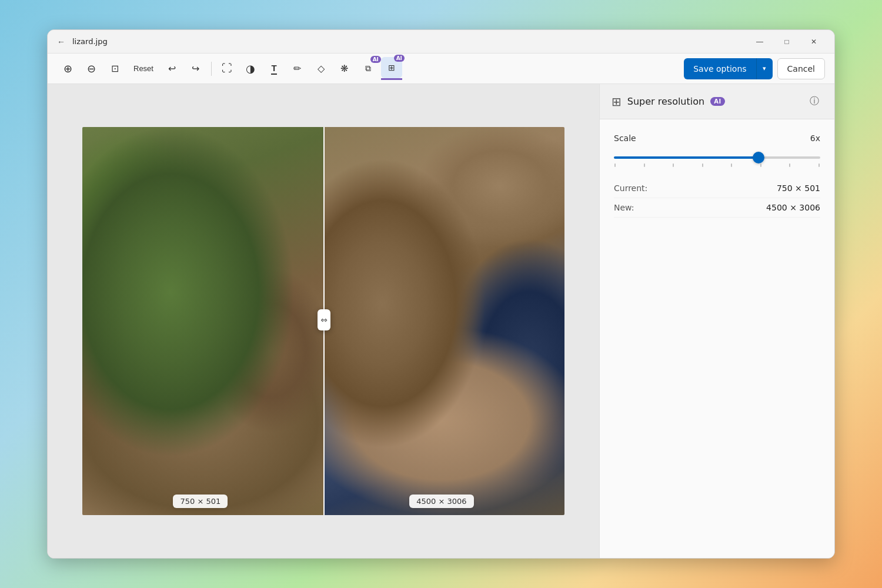 Image resolution: width=882 pixels, height=588 pixels. Describe the element at coordinates (115, 69) in the screenshot. I see `fit-button: ⊡` at that location.